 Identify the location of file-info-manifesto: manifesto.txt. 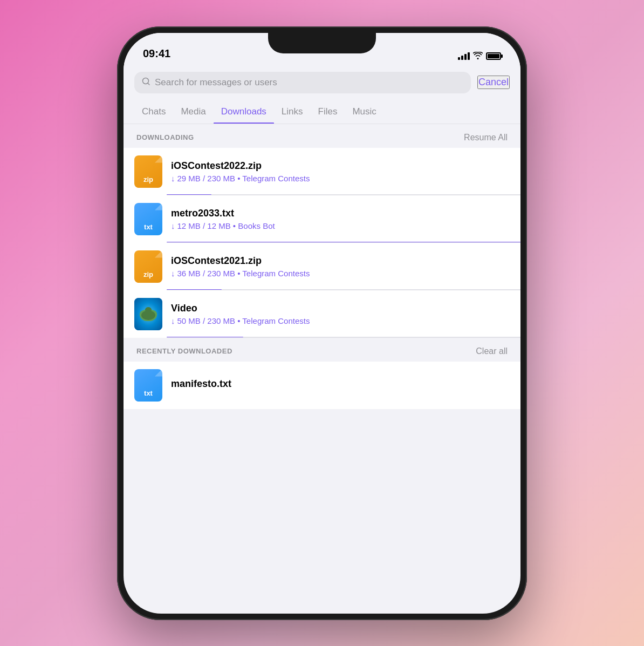
(340, 385).